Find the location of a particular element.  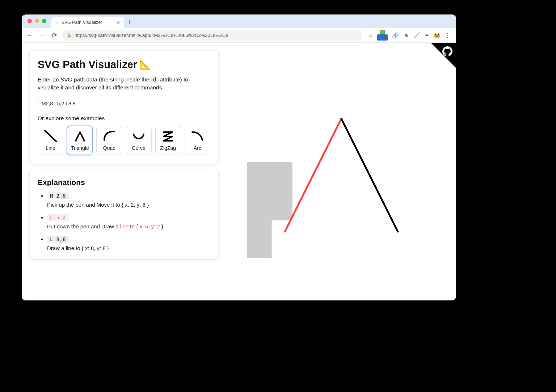

command-code: L 5,2 is located at coordinates (58, 218).